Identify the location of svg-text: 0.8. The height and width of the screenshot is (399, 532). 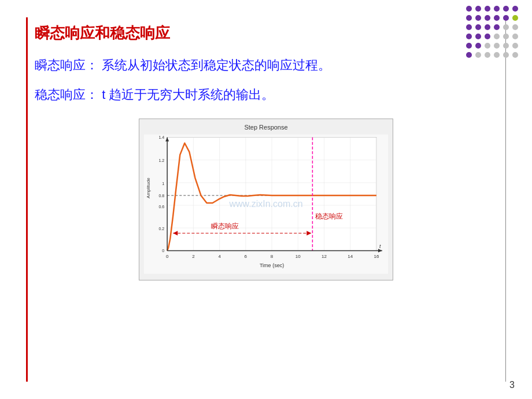
(161, 195).